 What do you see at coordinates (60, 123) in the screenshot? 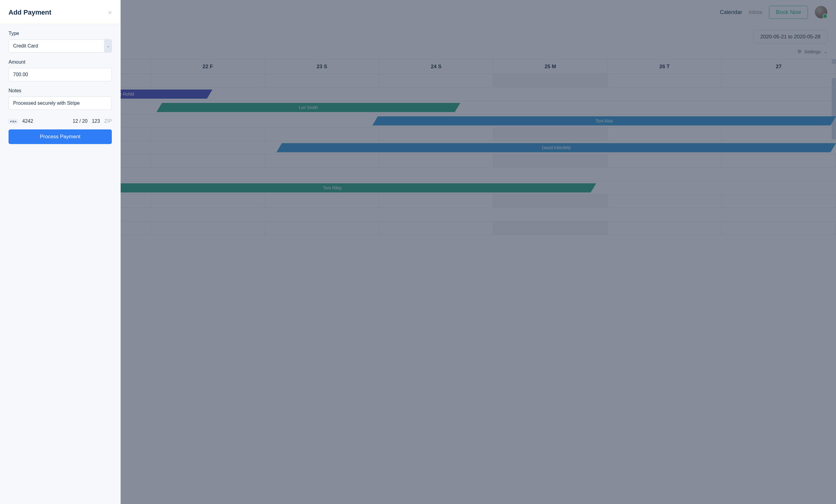
I see `card-input-row: VISA 4242 12 / 20 123 ZIP` at bounding box center [60, 123].